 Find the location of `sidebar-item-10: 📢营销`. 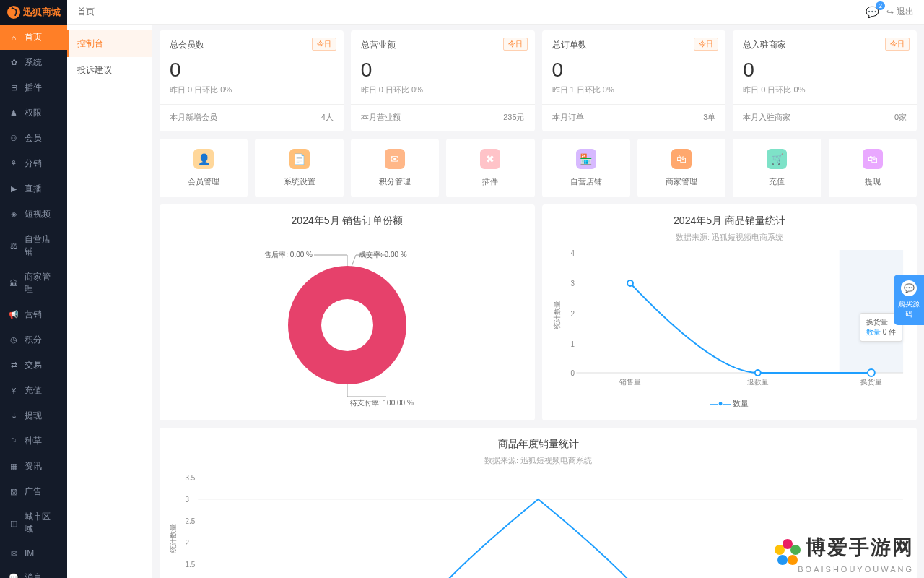

sidebar-item-10: 📢营销 is located at coordinates (33, 315).